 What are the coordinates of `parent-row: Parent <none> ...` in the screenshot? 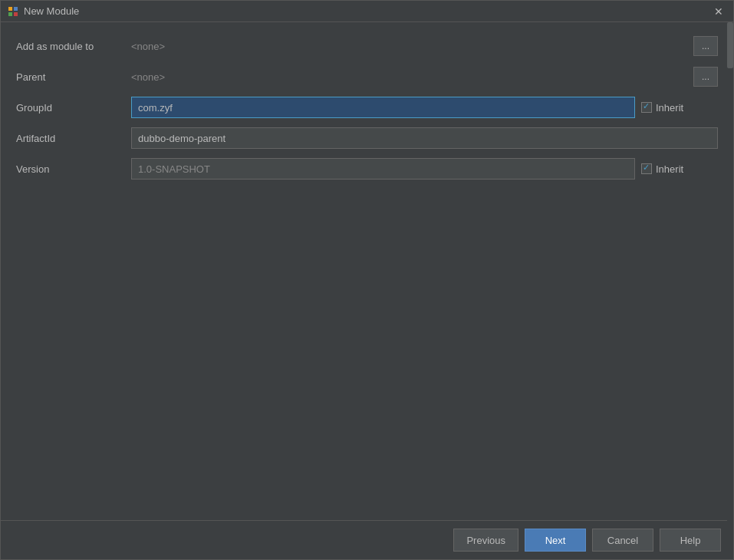 It's located at (367, 77).